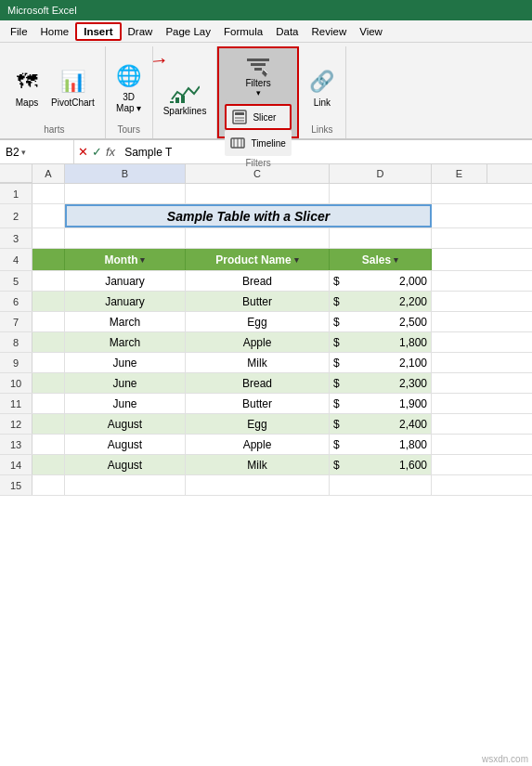 This screenshot has height=766, width=532. I want to click on menu-review: Review, so click(329, 32).